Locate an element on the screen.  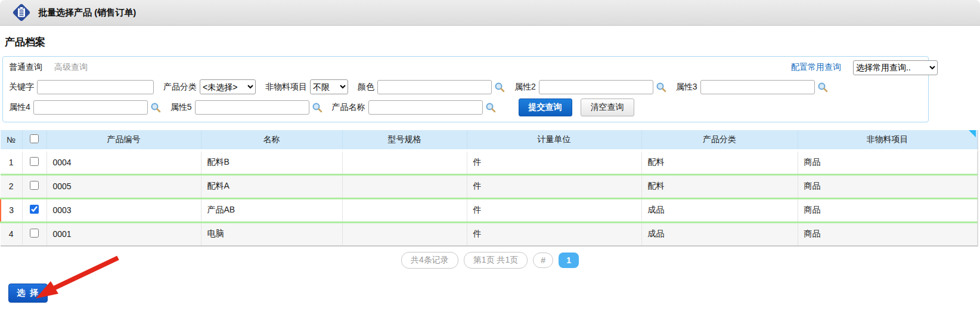
configure-common-query-link: 配置常用查询 is located at coordinates (816, 67).